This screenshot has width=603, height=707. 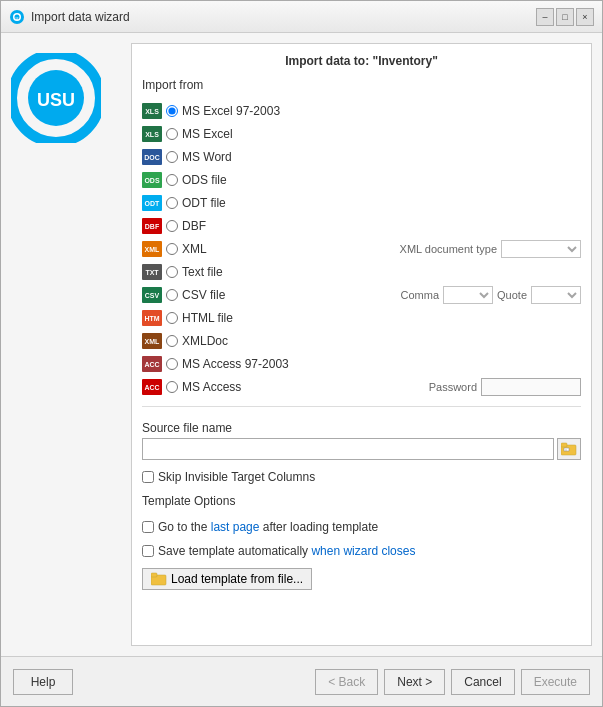 What do you see at coordinates (80, 17) in the screenshot?
I see `window-title: Import data wizard` at bounding box center [80, 17].